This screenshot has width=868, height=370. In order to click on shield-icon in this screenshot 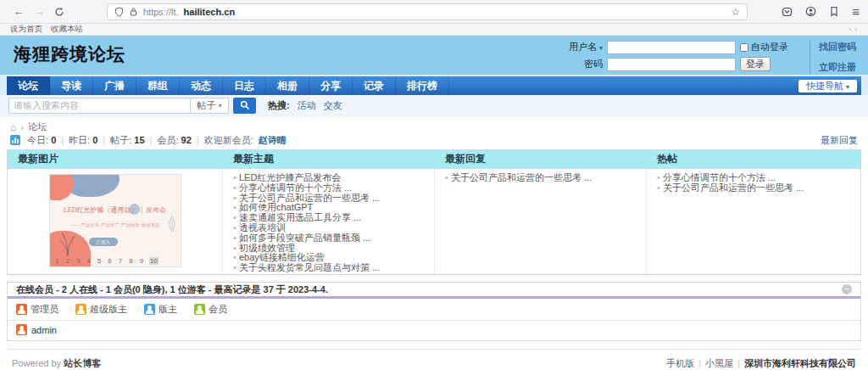, I will do `click(119, 12)`.